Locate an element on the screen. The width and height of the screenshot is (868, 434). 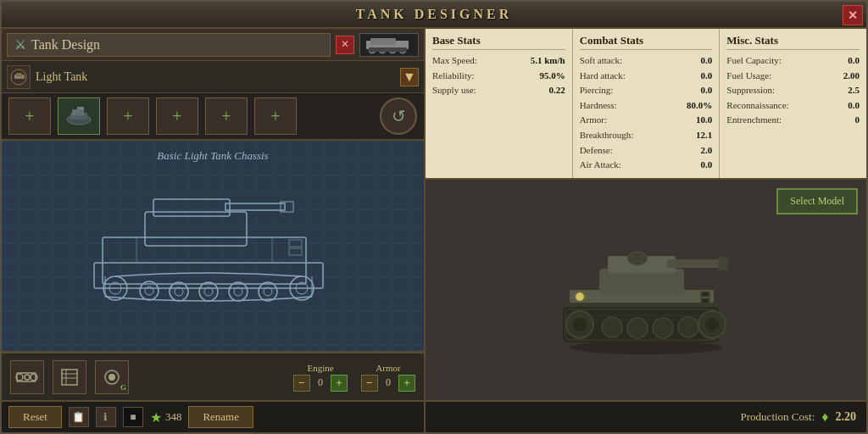
module-slot-3: + is located at coordinates (128, 116).